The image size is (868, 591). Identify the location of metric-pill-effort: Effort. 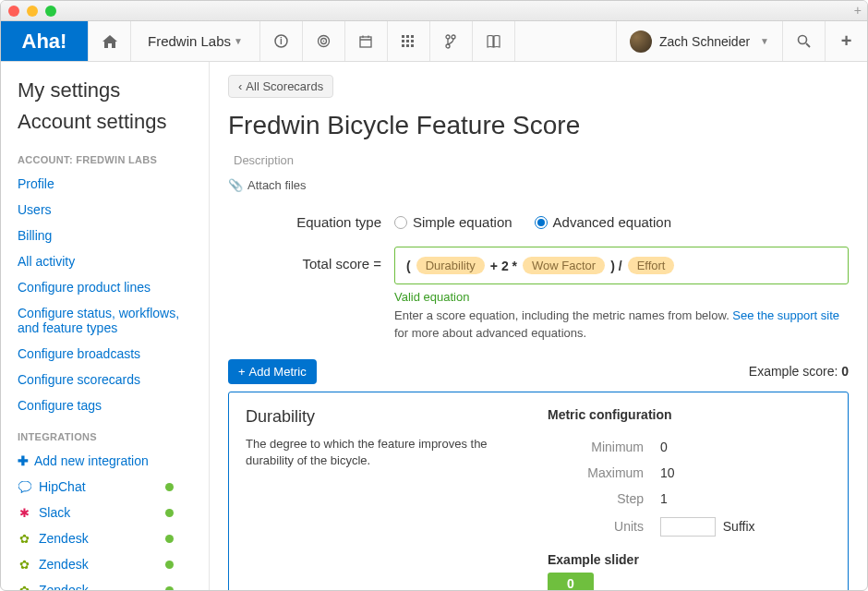
(652, 266).